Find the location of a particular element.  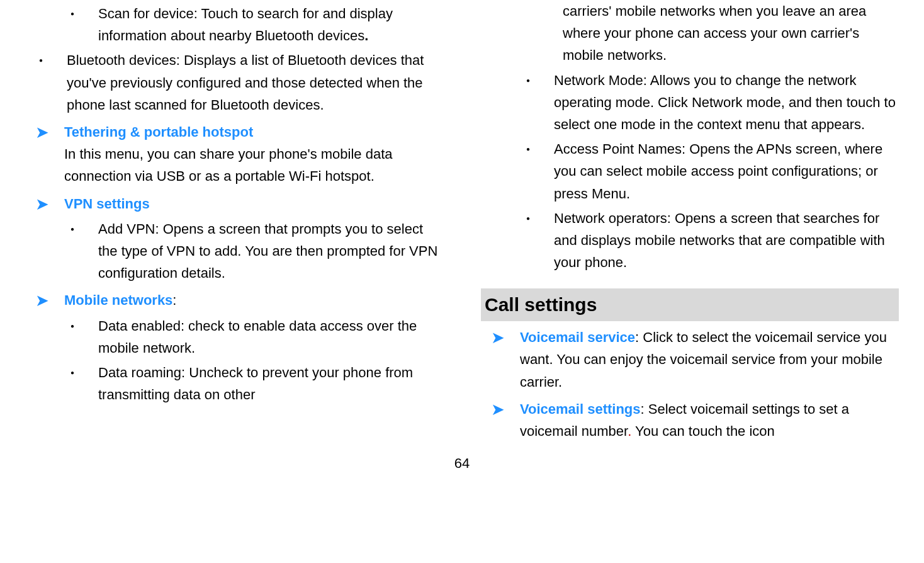

scan-section: Scan for device: Touch to search for and… is located at coordinates (234, 25).